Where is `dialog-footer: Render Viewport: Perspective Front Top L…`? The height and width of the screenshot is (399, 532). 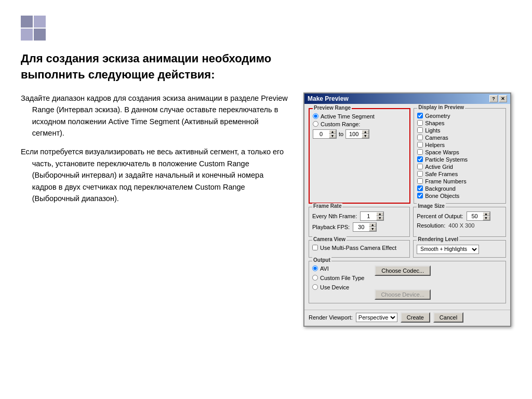
dialog-footer: Render Viewport: Perspective Front Top L… is located at coordinates (407, 318).